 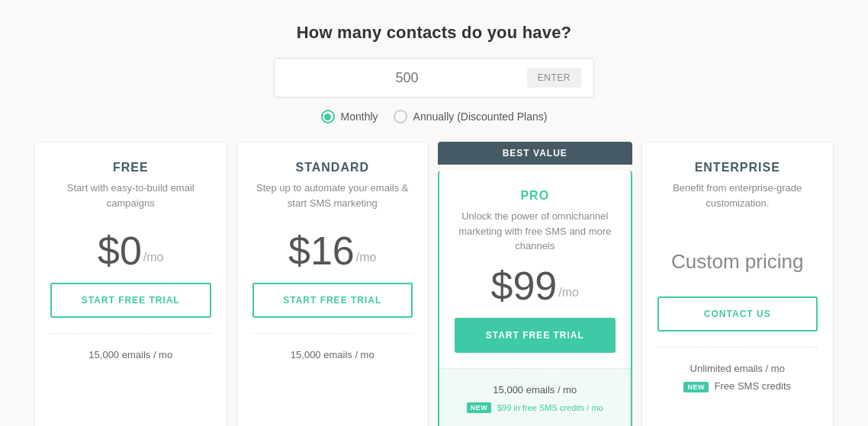 I want to click on enterprise-features: Unlimited emails / mo NEW Free SMS credi…, so click(x=738, y=371).